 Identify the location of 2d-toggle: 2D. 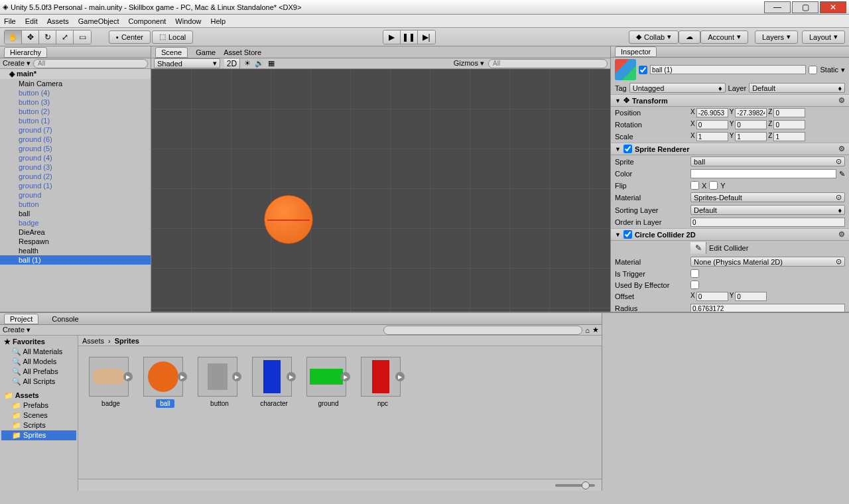
(232, 64).